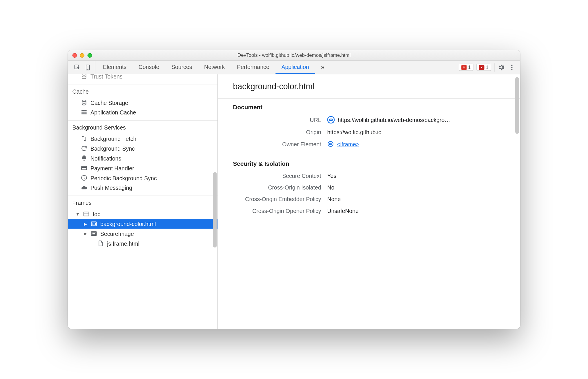 The height and width of the screenshot is (379, 588). What do you see at coordinates (78, 214) in the screenshot?
I see `chevron-down-icon: ▼` at bounding box center [78, 214].